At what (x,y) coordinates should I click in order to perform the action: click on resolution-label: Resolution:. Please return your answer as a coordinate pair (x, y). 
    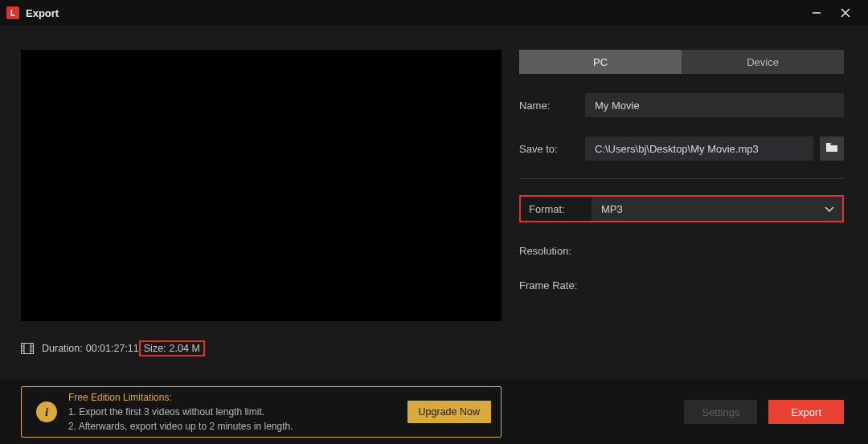
    Looking at the image, I should click on (555, 251).